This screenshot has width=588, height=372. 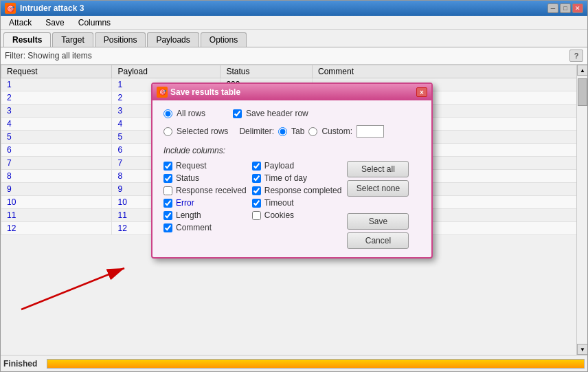 What do you see at coordinates (297, 178) in the screenshot?
I see `col-timeofday-row: Time of day` at bounding box center [297, 178].